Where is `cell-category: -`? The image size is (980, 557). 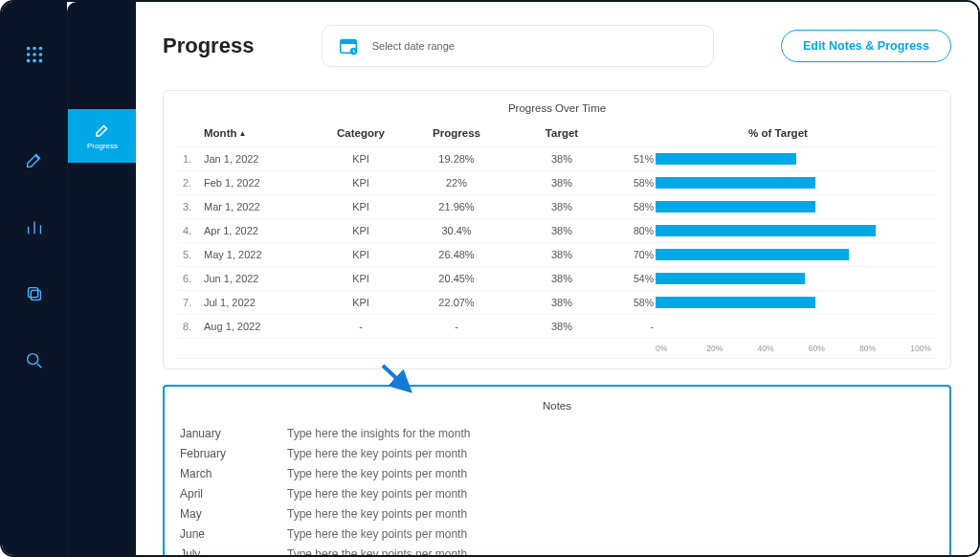
cell-category: - is located at coordinates (361, 327).